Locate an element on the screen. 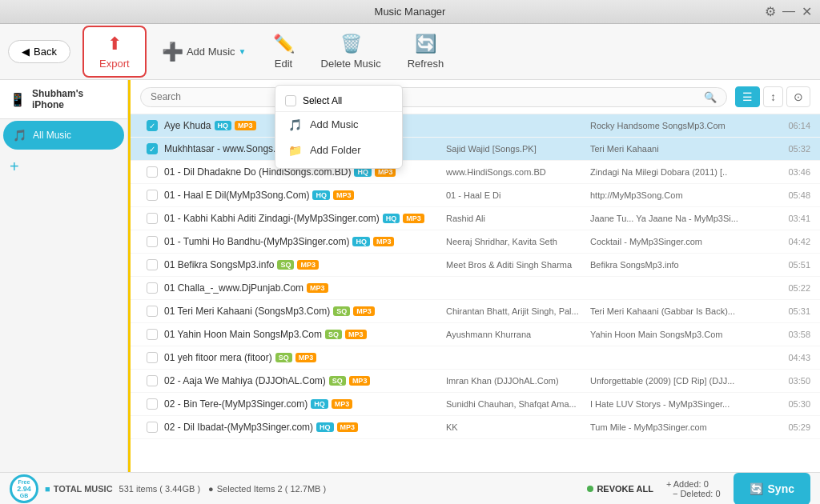 This screenshot has width=820, height=504. song-name: Mukhhtasar - www.Songs.PK is located at coordinates (226, 149).